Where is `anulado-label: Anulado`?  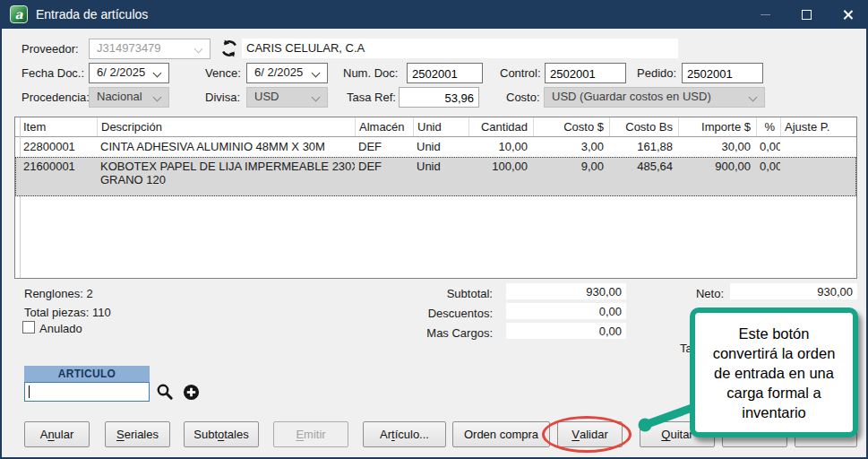
anulado-label: Anulado is located at coordinates (61, 328).